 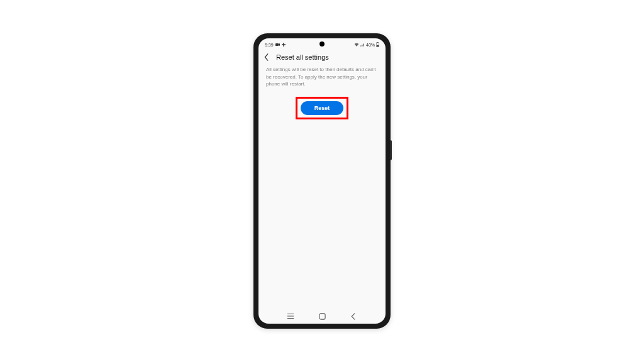 What do you see at coordinates (278, 45) in the screenshot?
I see `status-video-icon` at bounding box center [278, 45].